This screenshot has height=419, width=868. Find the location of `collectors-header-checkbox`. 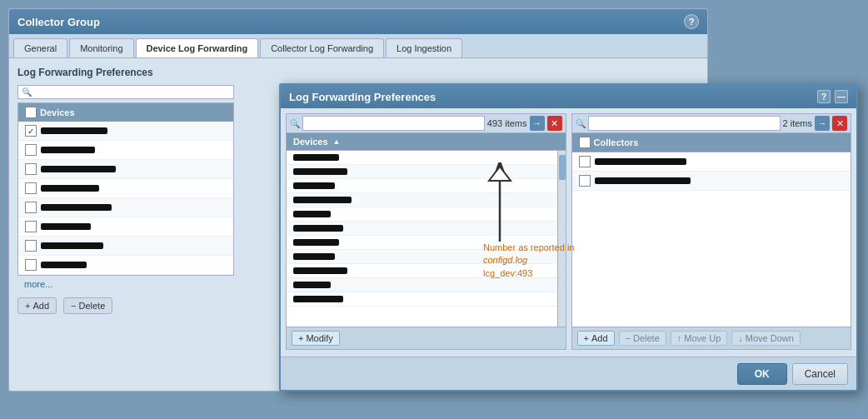

collectors-header-checkbox is located at coordinates (585, 142).